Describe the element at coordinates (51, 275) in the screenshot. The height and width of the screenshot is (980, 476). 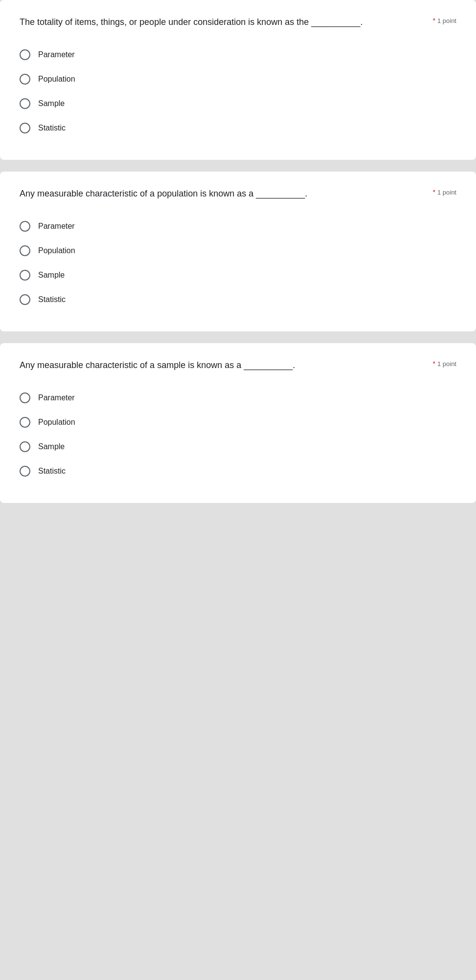
I see `option-label-q2-c: Sample` at that location.